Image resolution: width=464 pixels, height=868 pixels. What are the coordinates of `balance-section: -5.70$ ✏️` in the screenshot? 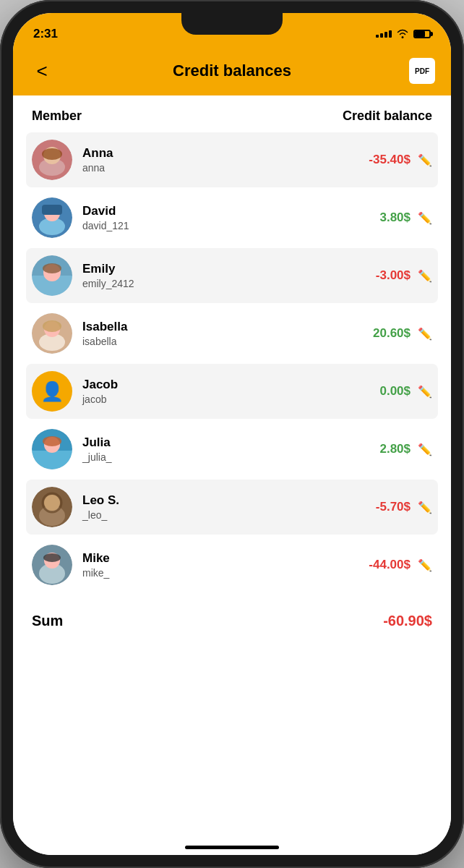 It's located at (396, 507).